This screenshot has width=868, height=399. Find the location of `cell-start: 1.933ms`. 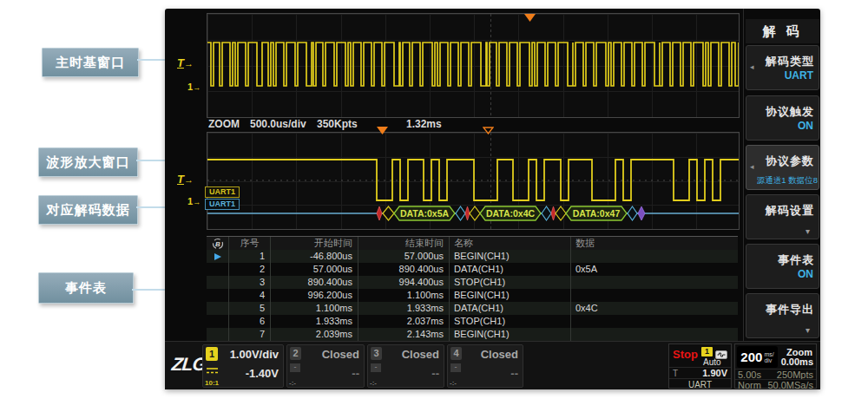

cell-start: 1.933ms is located at coordinates (314, 321).